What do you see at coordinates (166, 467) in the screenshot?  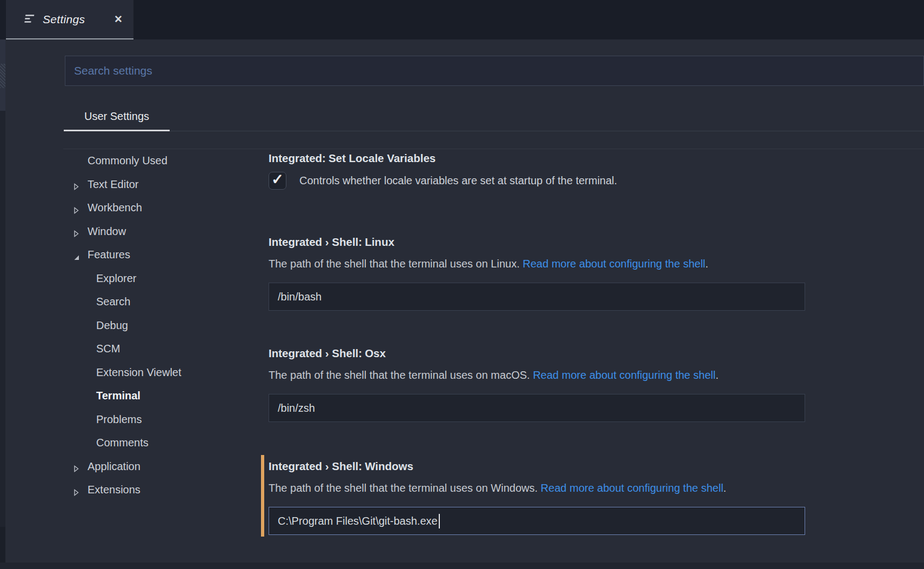 I see `tree-item-application: Application` at bounding box center [166, 467].